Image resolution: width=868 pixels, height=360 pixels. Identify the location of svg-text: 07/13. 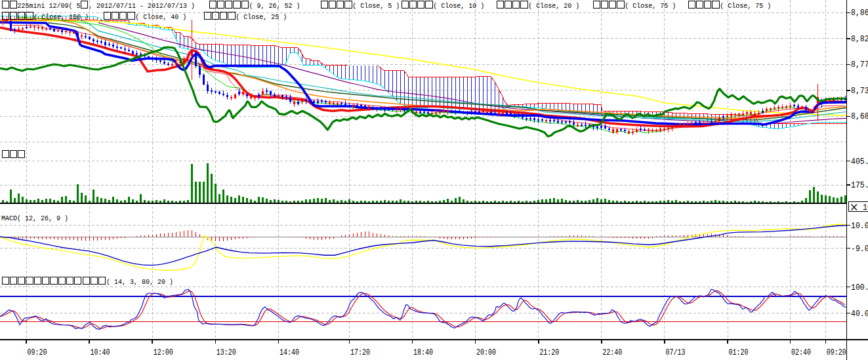
(675, 353).